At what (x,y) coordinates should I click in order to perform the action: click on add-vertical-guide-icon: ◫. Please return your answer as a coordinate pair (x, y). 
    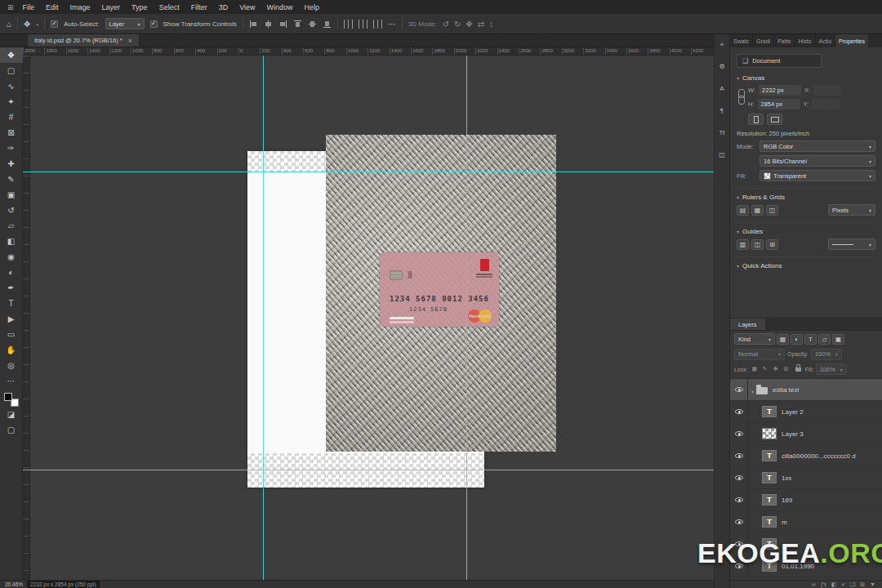
    Looking at the image, I should click on (758, 245).